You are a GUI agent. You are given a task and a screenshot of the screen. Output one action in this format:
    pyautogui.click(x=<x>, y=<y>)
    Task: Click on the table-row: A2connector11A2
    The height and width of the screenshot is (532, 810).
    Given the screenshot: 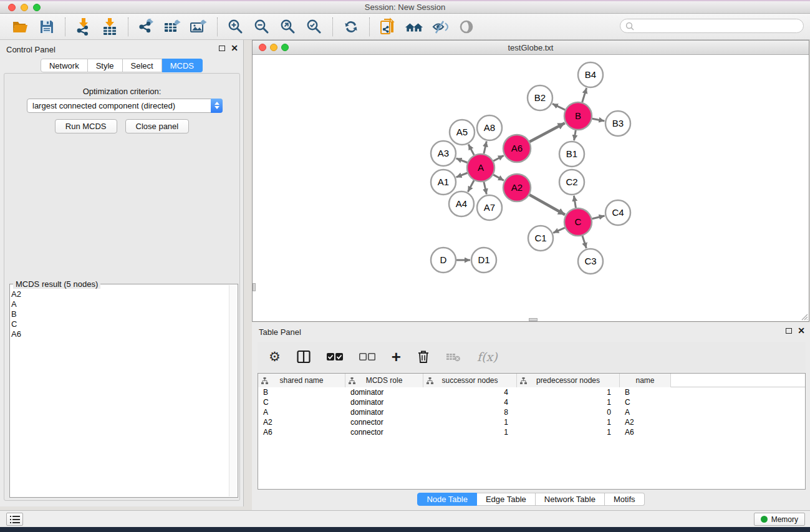 What is the action you would take?
    pyautogui.click(x=531, y=422)
    